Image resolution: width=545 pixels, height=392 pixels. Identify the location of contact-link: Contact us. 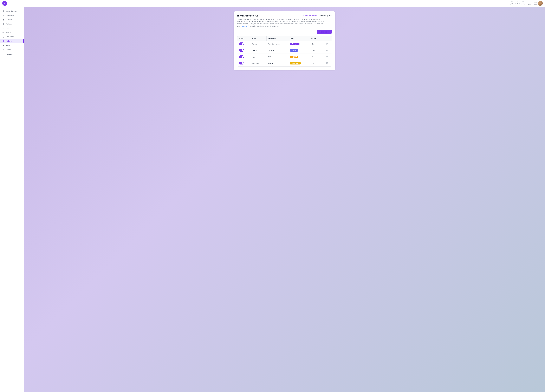
(244, 26).